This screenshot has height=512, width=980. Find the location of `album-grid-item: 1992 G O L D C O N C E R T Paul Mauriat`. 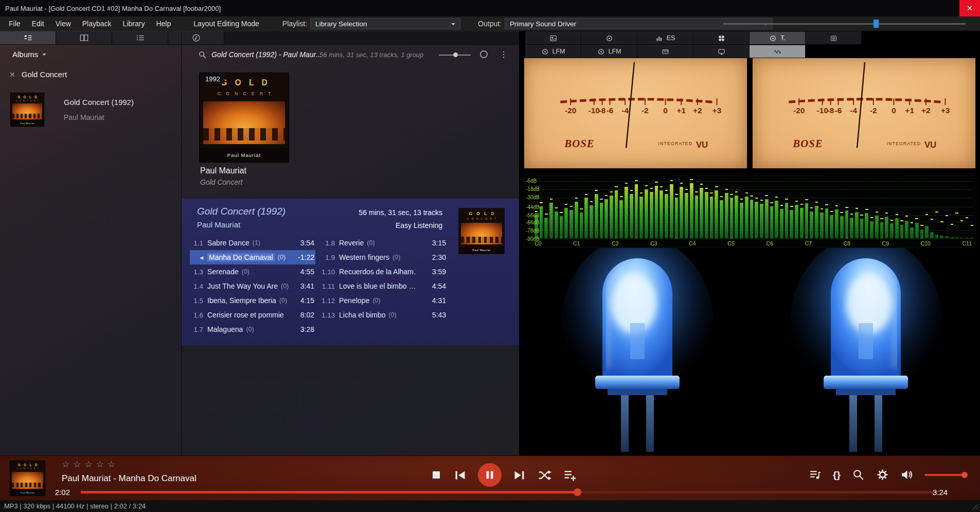

album-grid-item: 1992 G O L D C O N C E R T Paul Mauriat is located at coordinates (244, 117).